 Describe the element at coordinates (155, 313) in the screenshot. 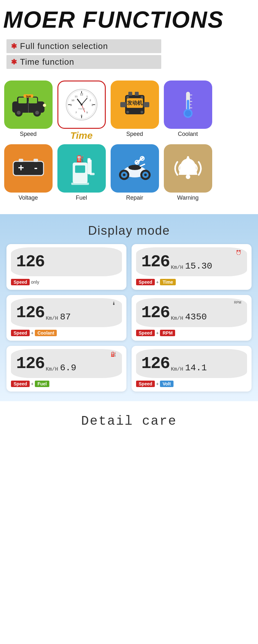

I see `lcd-speed-rpm: 126` at that location.